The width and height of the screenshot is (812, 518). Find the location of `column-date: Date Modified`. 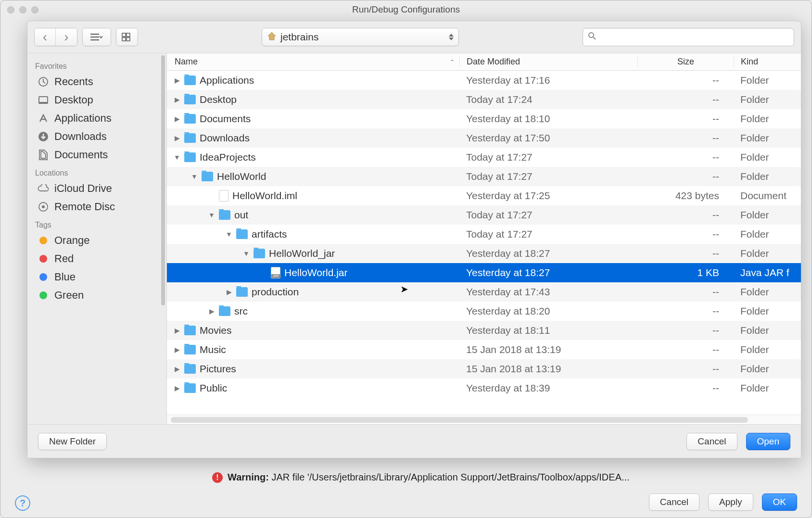

column-date: Date Modified is located at coordinates (548, 62).